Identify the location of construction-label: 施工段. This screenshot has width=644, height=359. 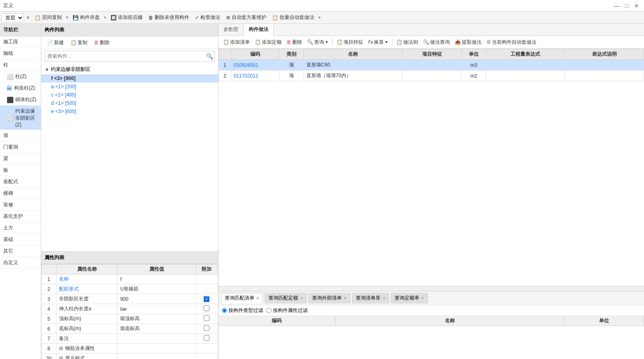
(11, 42).